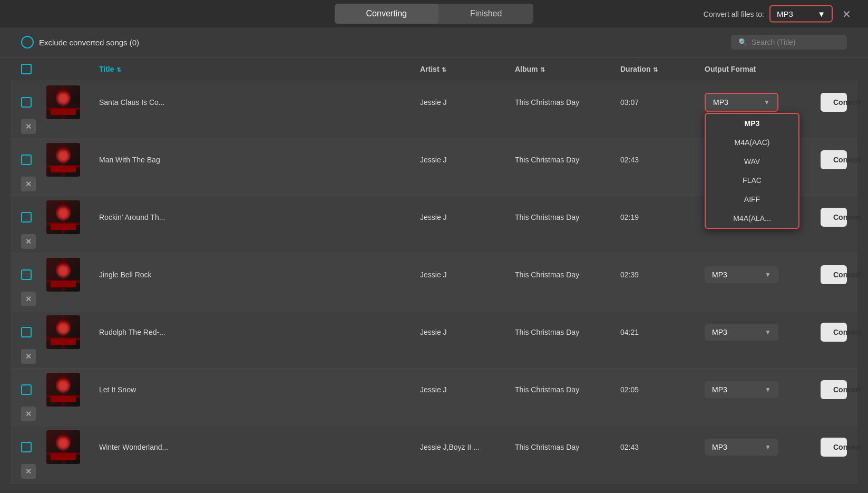 This screenshot has height=493, width=868. I want to click on convert-button-3: Convert, so click(834, 217).